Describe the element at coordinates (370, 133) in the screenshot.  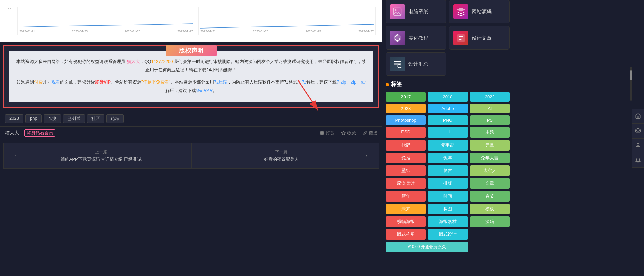
I see `link-action: 链接` at that location.